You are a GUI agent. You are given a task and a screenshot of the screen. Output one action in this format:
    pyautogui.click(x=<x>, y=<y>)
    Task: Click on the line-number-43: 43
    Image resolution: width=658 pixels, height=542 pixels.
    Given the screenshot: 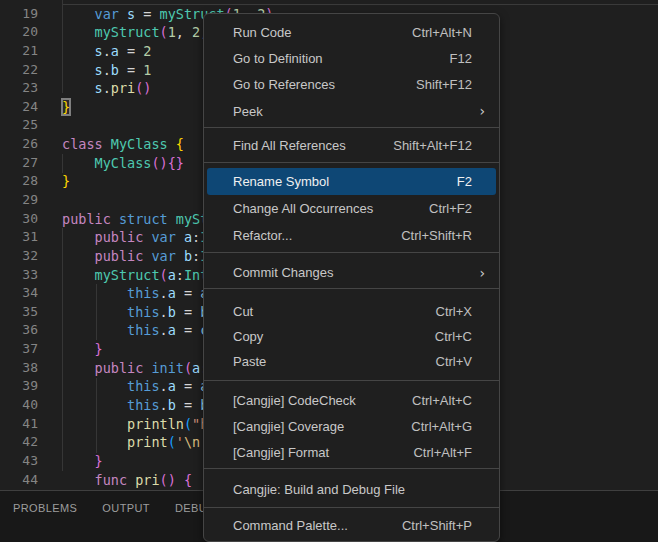 What is the action you would take?
    pyautogui.click(x=20, y=462)
    